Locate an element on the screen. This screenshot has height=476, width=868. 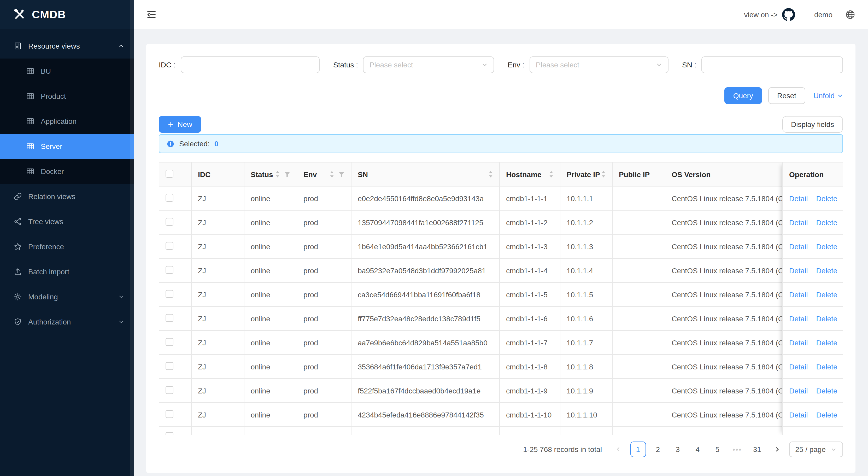
sidebar-menu: Resource viewsBUProductApplicationServer… is located at coordinates (67, 182).